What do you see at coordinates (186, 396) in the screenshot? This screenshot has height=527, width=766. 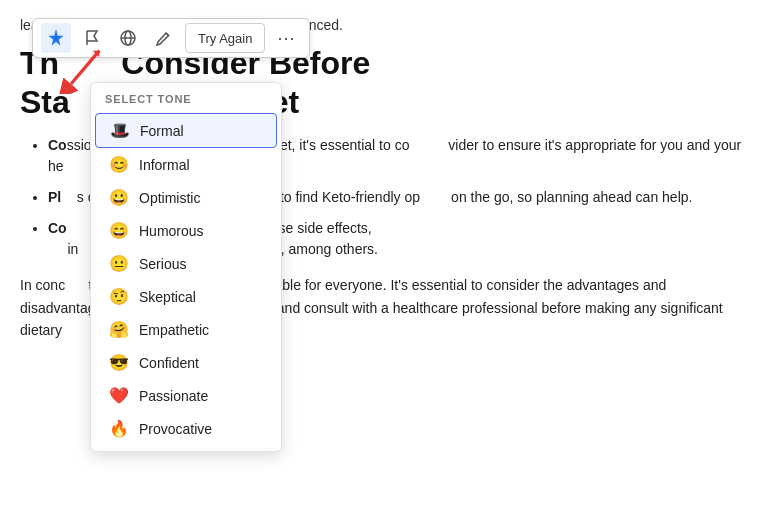 I see `tone-item-passionate: ❤️ Passionate` at bounding box center [186, 396].